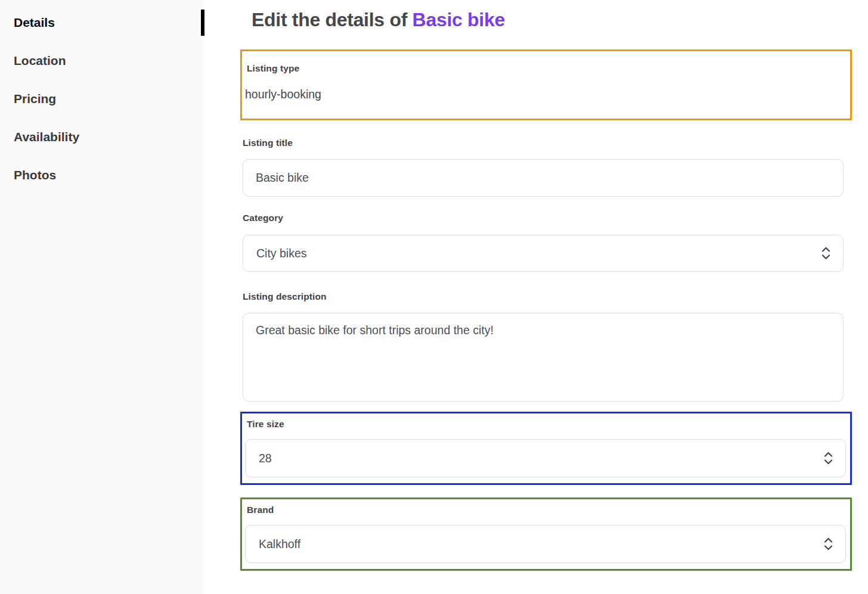  Describe the element at coordinates (35, 23) in the screenshot. I see `sidebar-item-label: Details` at that location.